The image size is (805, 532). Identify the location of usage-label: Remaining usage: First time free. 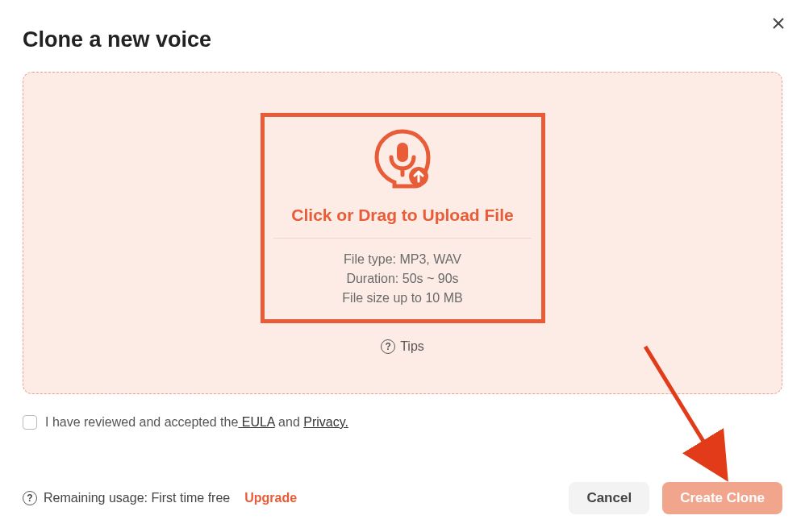
(137, 498).